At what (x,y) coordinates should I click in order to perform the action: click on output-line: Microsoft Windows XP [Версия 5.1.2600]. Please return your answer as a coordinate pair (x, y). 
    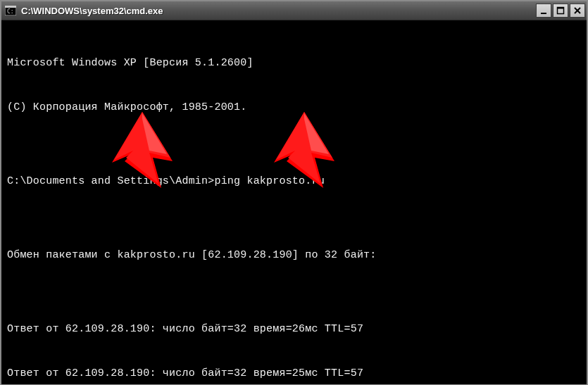
    Looking at the image, I should click on (294, 63).